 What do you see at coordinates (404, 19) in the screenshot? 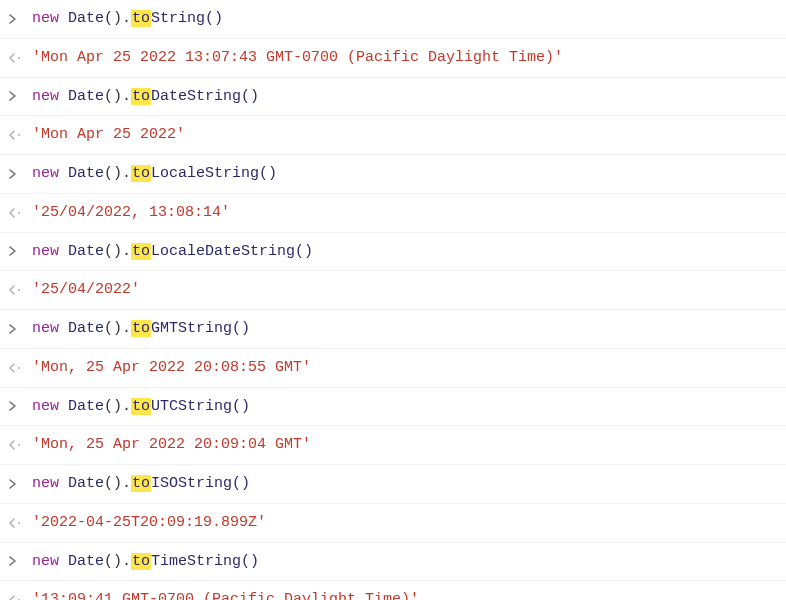
I see `console-input-code: new Date().toString()` at bounding box center [404, 19].